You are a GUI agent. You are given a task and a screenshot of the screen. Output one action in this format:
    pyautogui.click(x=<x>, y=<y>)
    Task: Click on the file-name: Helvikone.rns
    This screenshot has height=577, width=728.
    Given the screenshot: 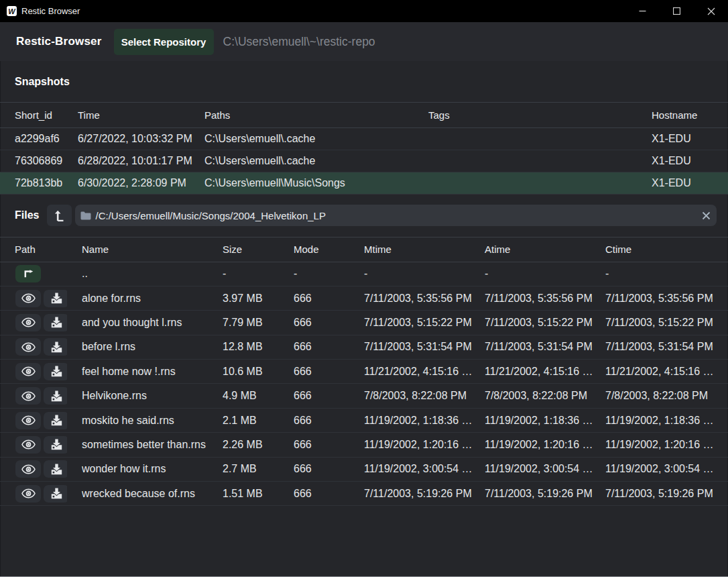 What is the action you would take?
    pyautogui.click(x=145, y=396)
    